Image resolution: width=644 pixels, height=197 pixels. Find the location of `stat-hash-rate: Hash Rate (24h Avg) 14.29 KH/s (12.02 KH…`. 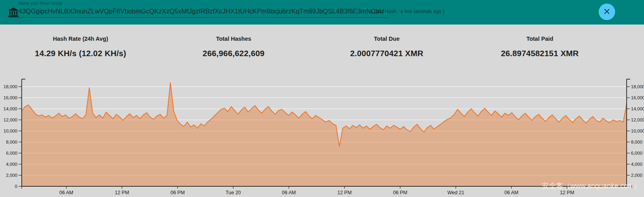

stat-hash-rate: Hash Rate (24h Avg) 14.29 KH/s (12.02 KH… is located at coordinates (80, 54).